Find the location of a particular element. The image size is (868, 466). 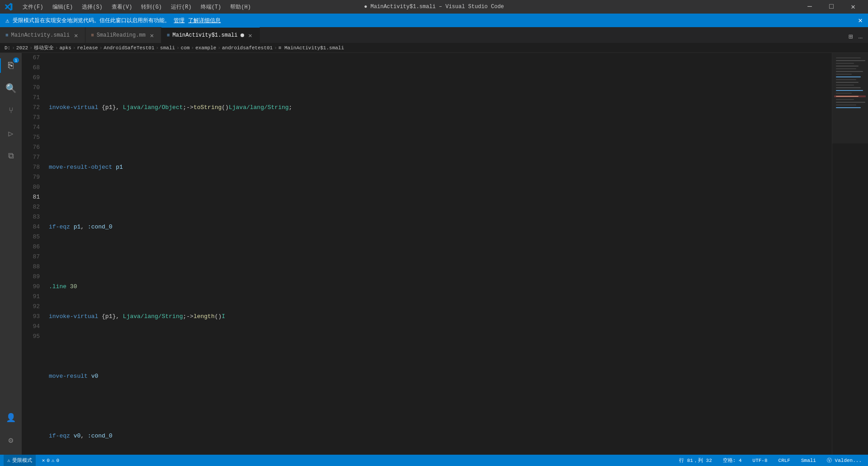

titlebar-left: 文件(F) 编辑(E) 选择(S) 查看(V) 转到(G) 运行(R) 终端(T… is located at coordinates (129, 7).